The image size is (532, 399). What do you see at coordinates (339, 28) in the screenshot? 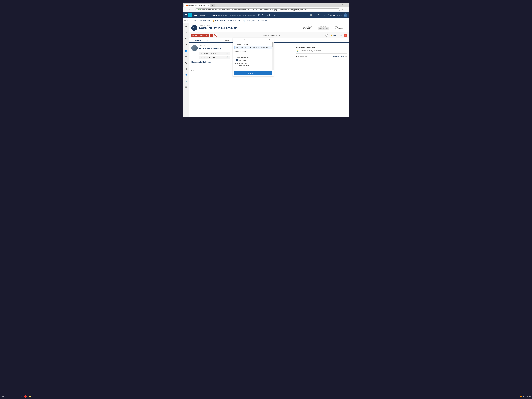
I see `status-value: In Progress` at bounding box center [339, 28].